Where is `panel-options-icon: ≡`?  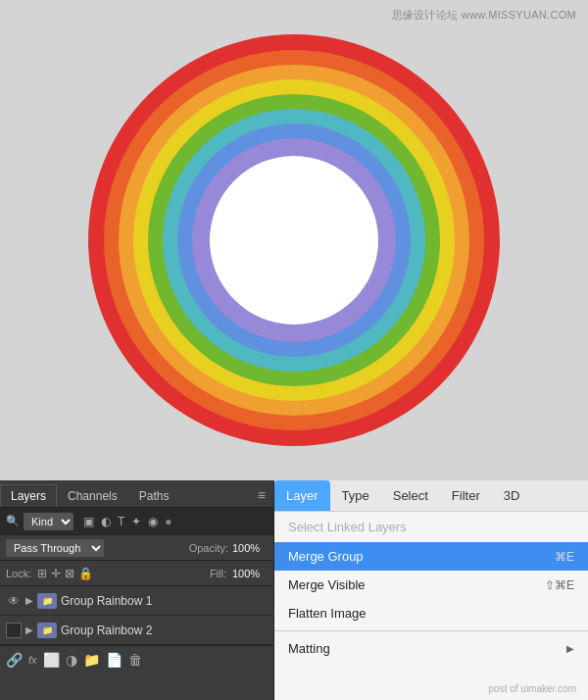 panel-options-icon: ≡ is located at coordinates (262, 495).